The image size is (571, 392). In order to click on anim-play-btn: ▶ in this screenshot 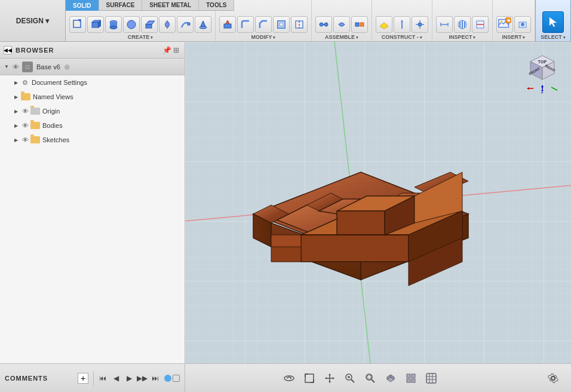, I will do `click(129, 378)`.